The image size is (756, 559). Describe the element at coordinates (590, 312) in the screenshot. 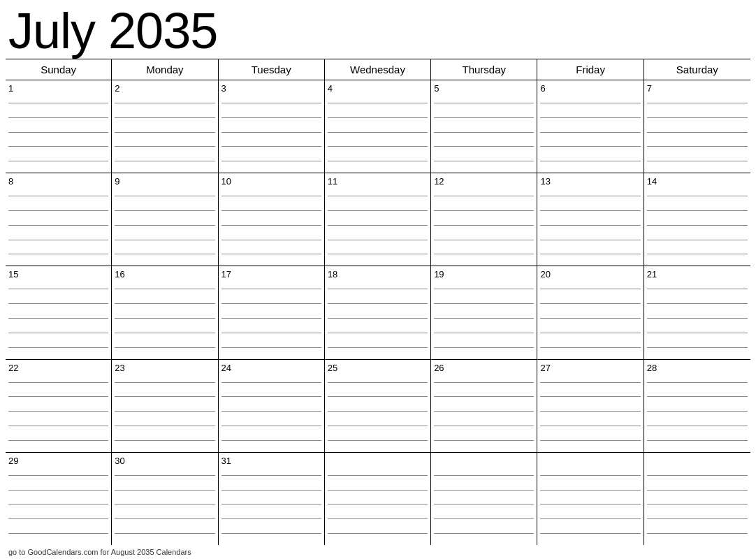

I see `day-cell-20: 20` at that location.